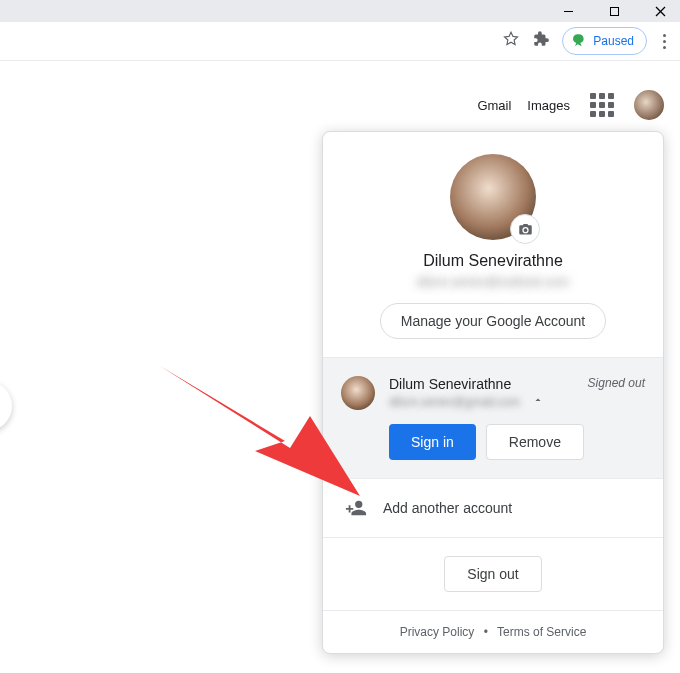  I want to click on minimize-button, so click(568, 11).